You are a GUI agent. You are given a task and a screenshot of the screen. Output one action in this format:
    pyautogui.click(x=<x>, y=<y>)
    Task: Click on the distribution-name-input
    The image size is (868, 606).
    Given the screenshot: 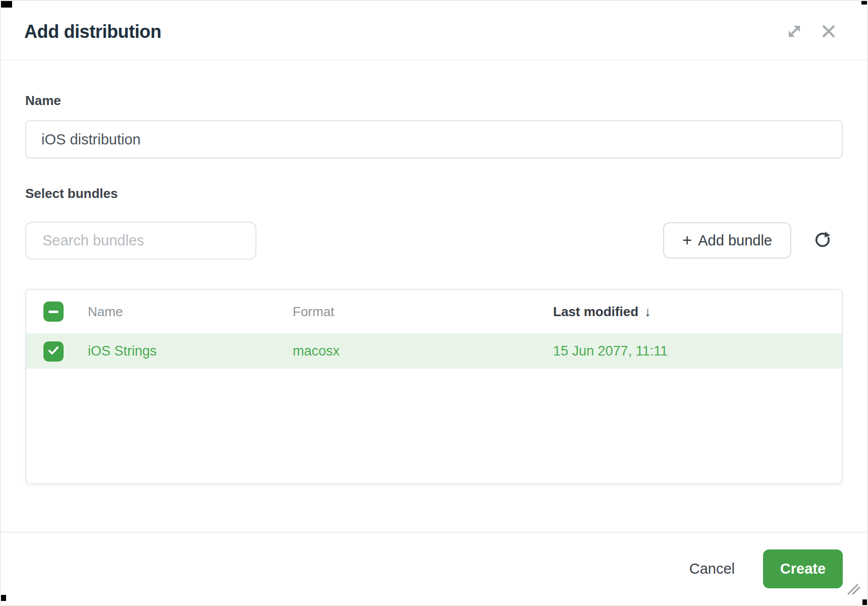 What is the action you would take?
    pyautogui.click(x=434, y=139)
    